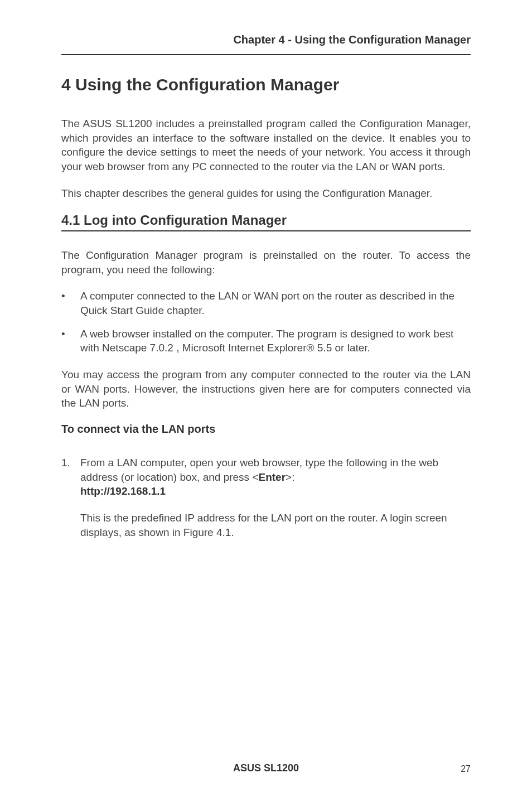 The height and width of the screenshot is (802, 532). I want to click on running-head: Chapter 4 - Using the Configuration Mana…, so click(266, 40).